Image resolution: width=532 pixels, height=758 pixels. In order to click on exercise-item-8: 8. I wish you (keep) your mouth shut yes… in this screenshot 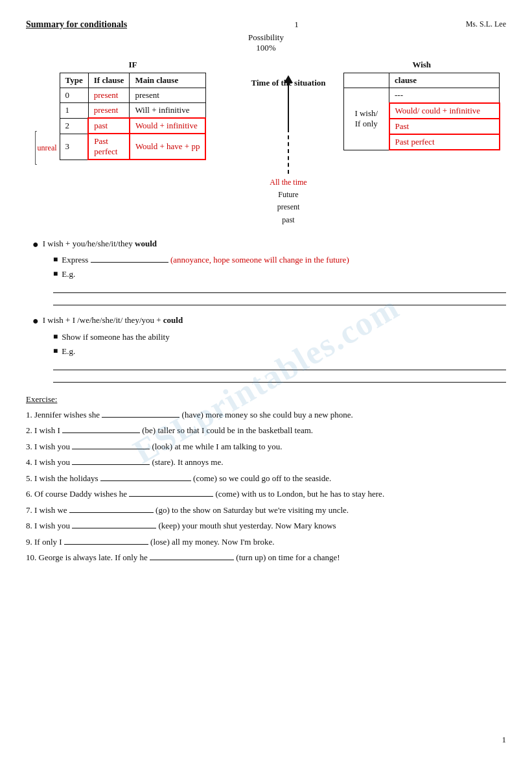, I will do `click(266, 526)`.